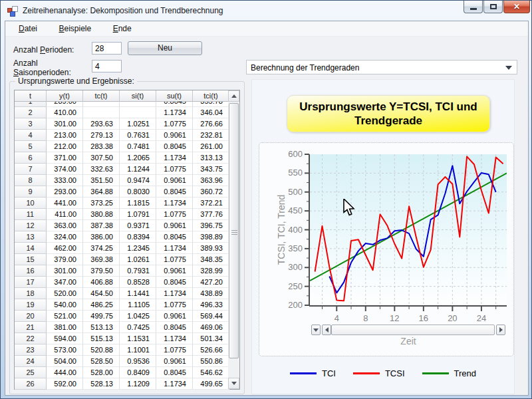 The height and width of the screenshot is (399, 532). Describe the element at coordinates (65, 271) in the screenshot. I see `table-cell: 301.00` at that location.